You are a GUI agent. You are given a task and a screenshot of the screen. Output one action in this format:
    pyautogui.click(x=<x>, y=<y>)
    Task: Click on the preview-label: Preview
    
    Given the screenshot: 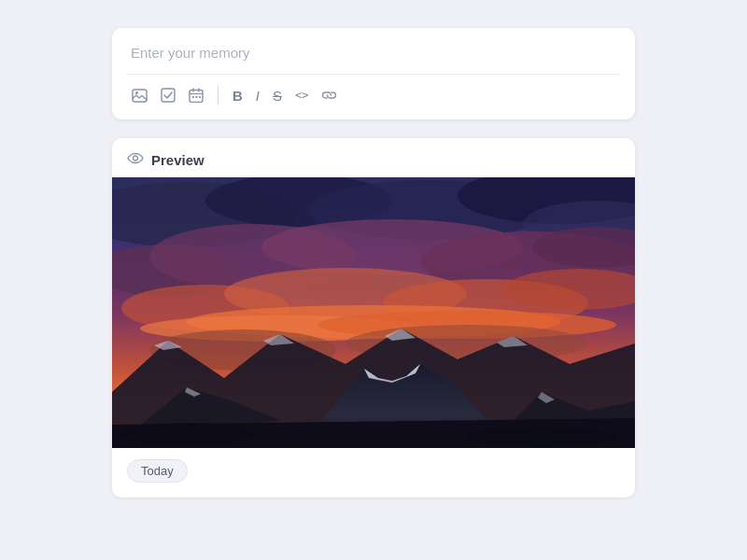 What is the action you would take?
    pyautogui.click(x=177, y=161)
    